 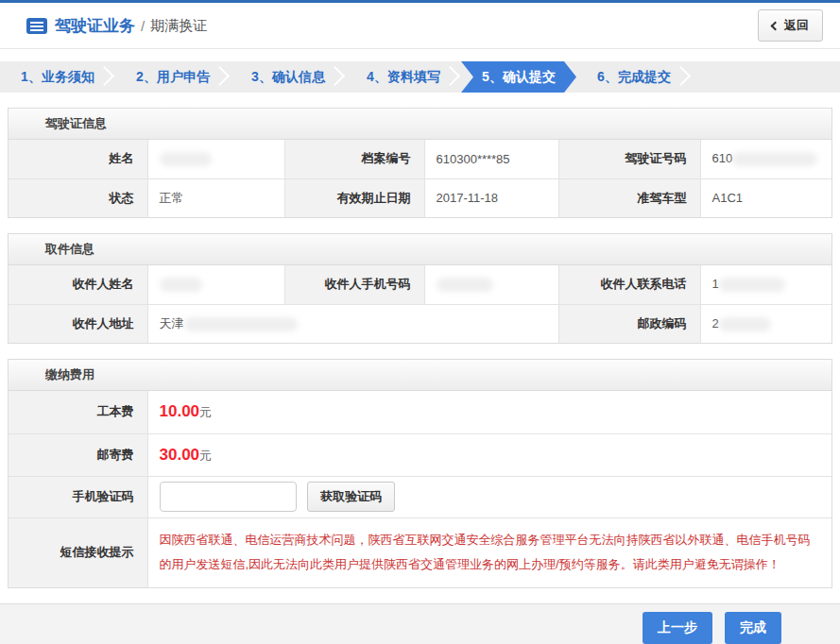 What do you see at coordinates (420, 552) in the screenshot?
I see `table-row: 短信接收提示 因陕西省联通、电信运营商技术问题，陕西省互联网交通安全综合服务管理…` at bounding box center [420, 552].